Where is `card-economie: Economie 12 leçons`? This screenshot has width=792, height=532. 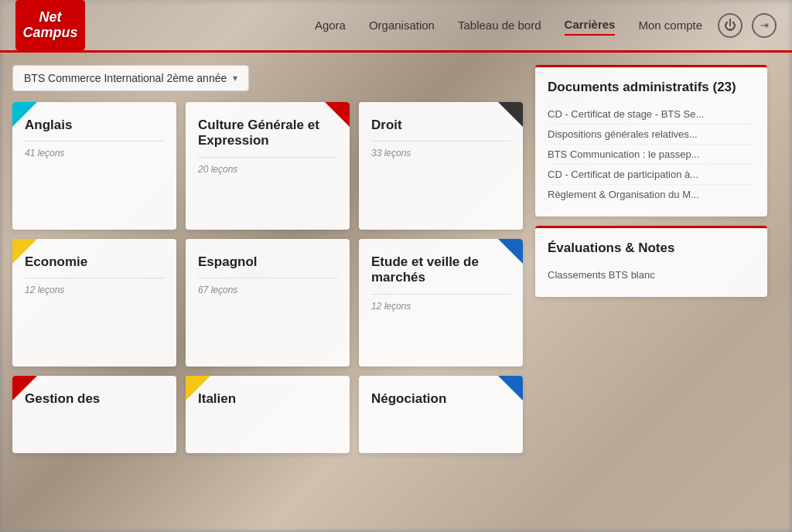
card-economie: Economie 12 leçons is located at coordinates (94, 303).